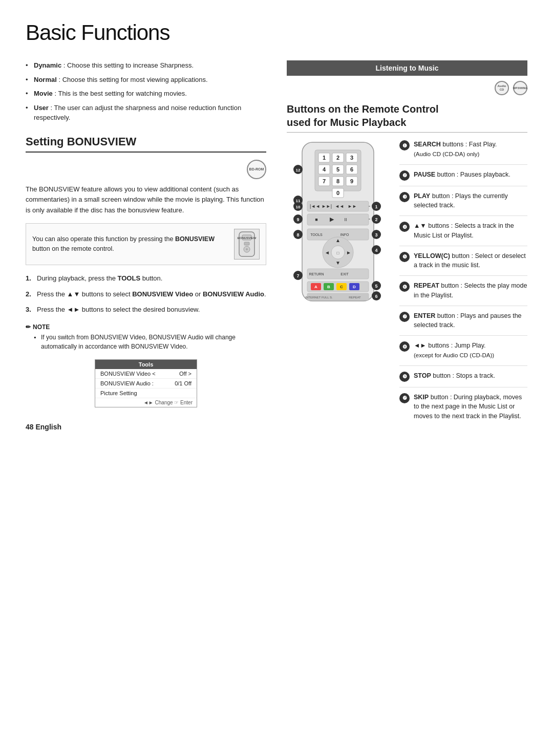 Image resolution: width=553 pixels, height=756 pixels. What do you see at coordinates (316, 234) in the screenshot?
I see `svg-text: TOOLS` at bounding box center [316, 234].